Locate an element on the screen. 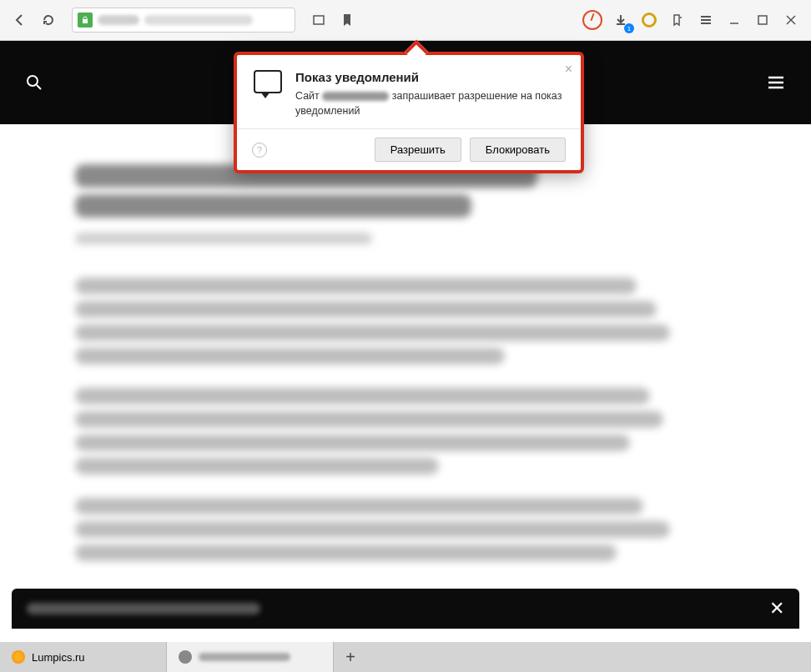  maximize-button is located at coordinates (763, 20).